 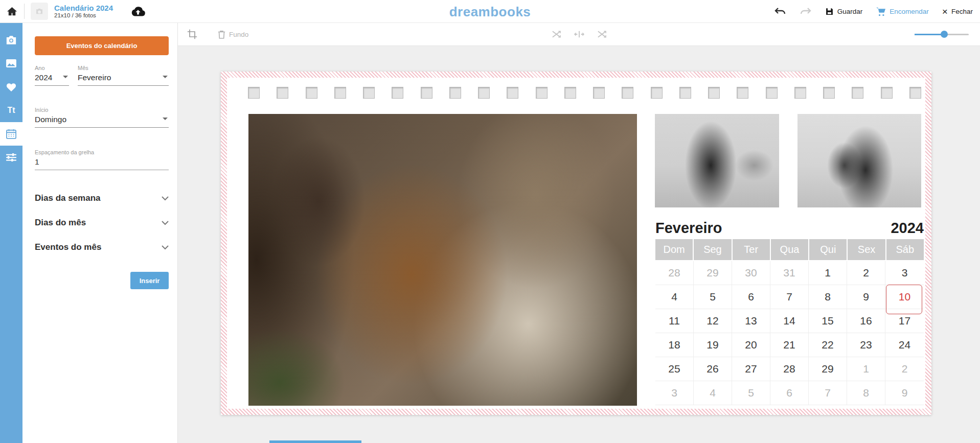 I want to click on calendar-day-cell: 16, so click(x=866, y=321).